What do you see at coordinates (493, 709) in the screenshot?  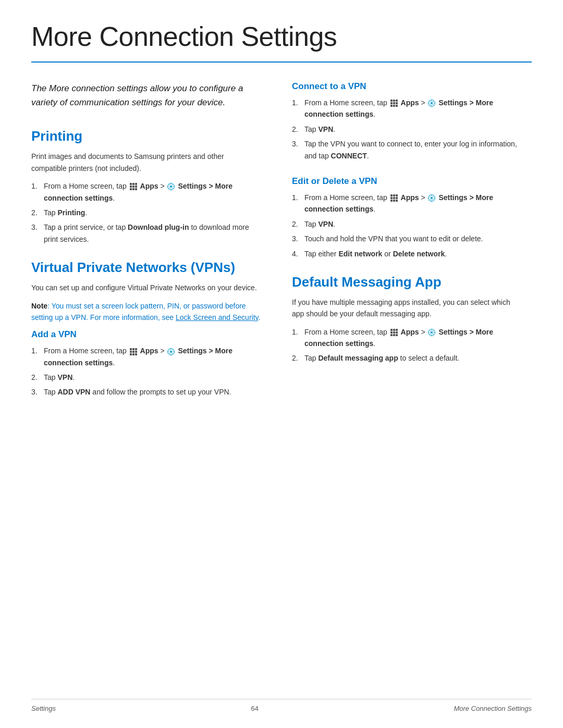 I see `footer-right: More Connection Settings` at bounding box center [493, 709].